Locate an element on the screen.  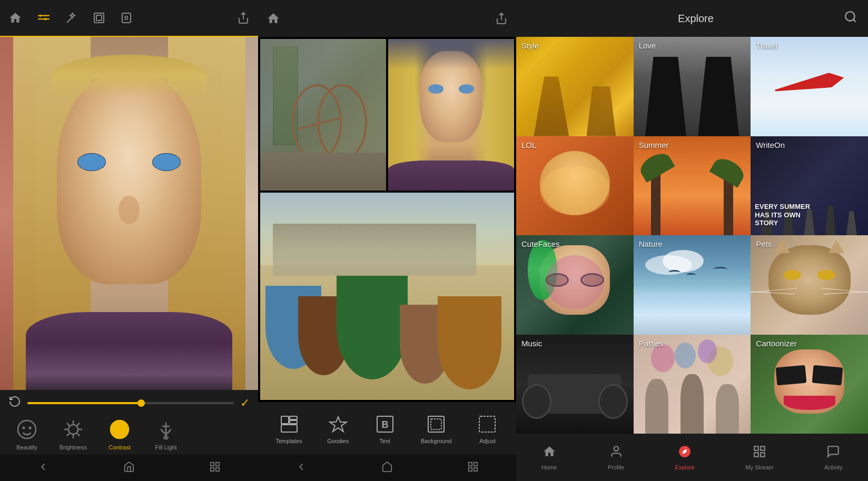
collage-home-nav-button is located at coordinates (387, 468).